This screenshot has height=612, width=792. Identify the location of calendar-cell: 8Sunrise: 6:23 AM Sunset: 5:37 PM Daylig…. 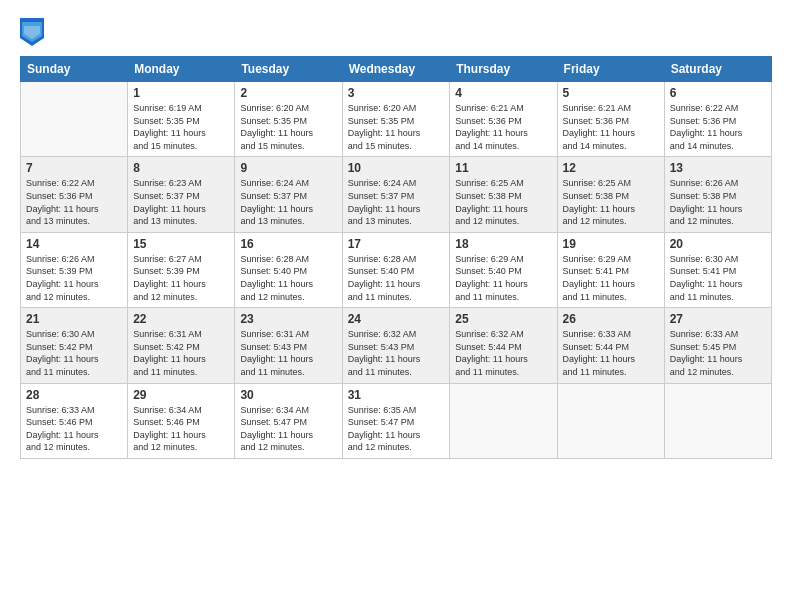
(182, 194).